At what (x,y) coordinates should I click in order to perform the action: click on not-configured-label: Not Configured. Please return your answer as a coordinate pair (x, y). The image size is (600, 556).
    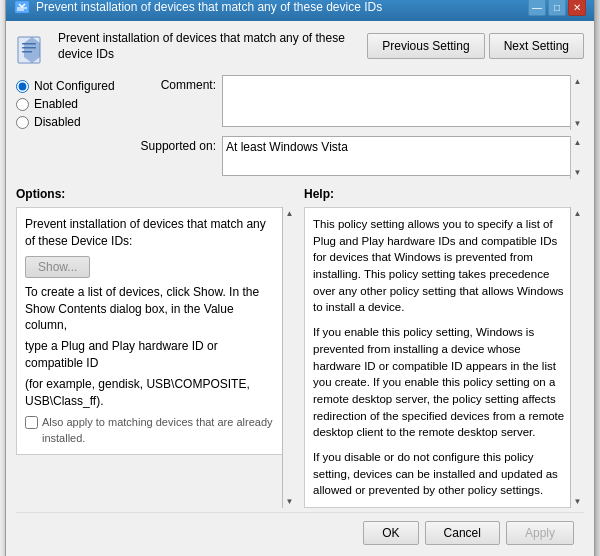
    Looking at the image, I should click on (74, 86).